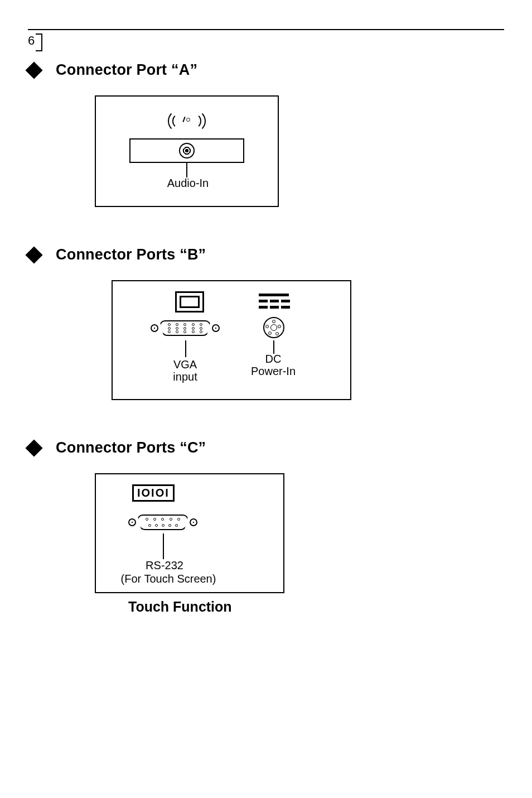 The image size is (532, 798). I want to click on audio-in-port-box, so click(187, 151).